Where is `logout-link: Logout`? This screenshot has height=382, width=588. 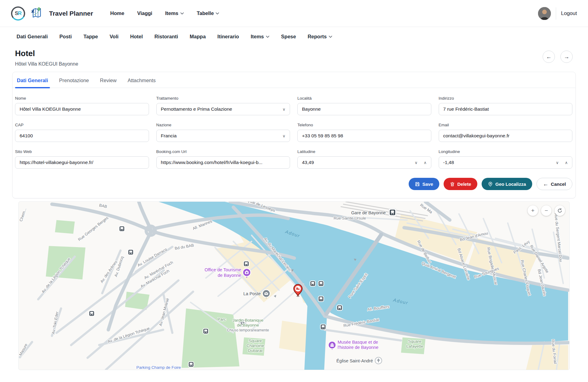
logout-link: Logout is located at coordinates (569, 13).